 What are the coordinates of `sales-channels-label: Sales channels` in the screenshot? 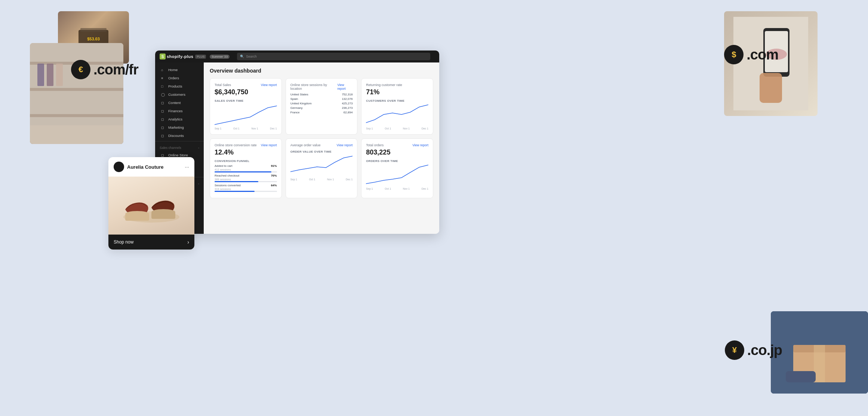 It's located at (170, 148).